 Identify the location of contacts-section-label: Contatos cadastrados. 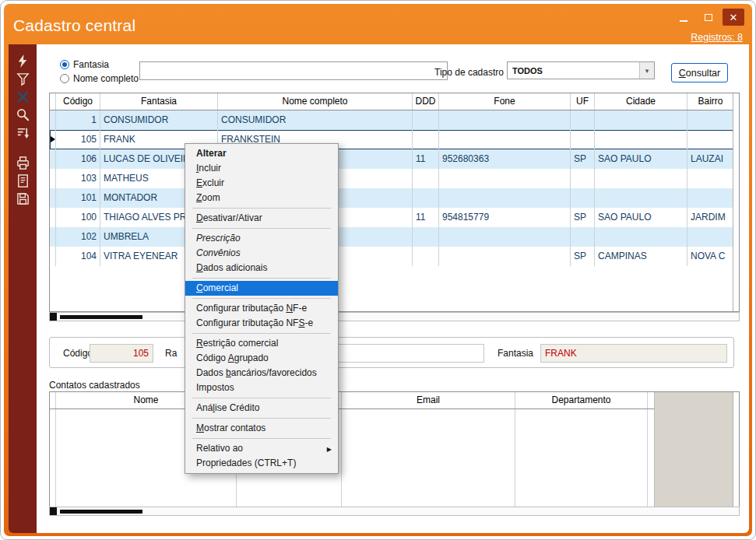
(95, 385).